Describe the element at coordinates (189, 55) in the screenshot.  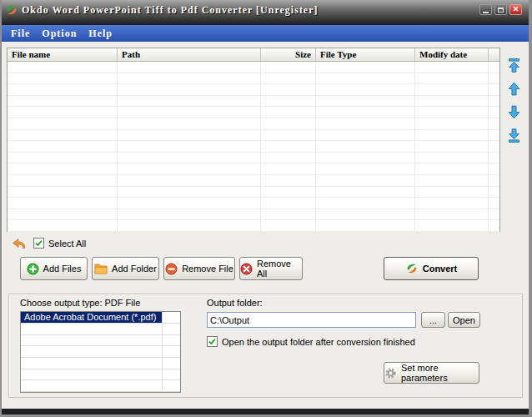
I see `column-header-path: Path` at that location.